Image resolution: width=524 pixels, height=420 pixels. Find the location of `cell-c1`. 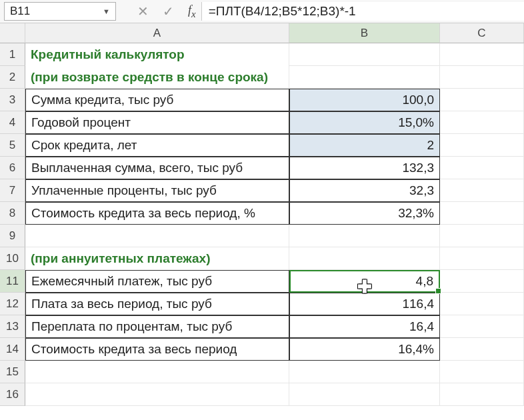

cell-c1 is located at coordinates (482, 55).